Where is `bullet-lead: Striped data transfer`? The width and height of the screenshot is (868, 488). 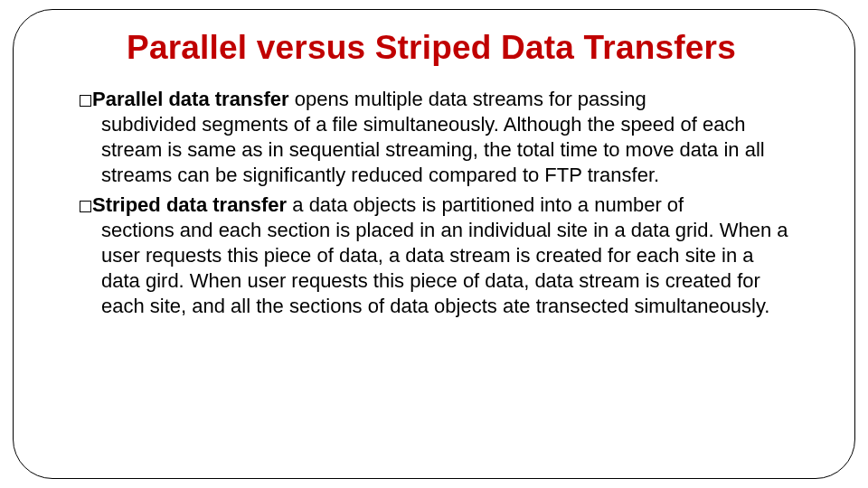
bullet-lead: Striped data transfer is located at coordinates (190, 204).